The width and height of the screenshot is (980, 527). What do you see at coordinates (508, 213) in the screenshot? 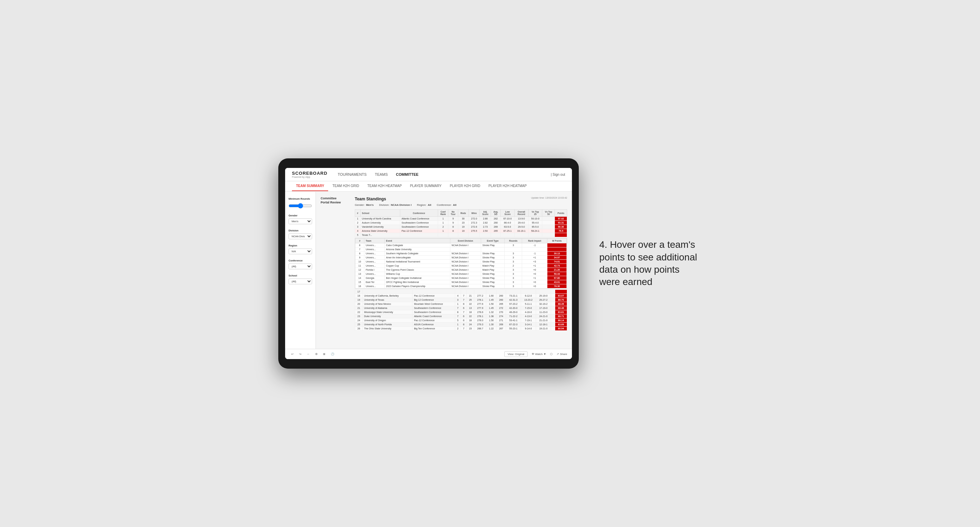
I see `col-low-score: LowScore` at bounding box center [508, 213].